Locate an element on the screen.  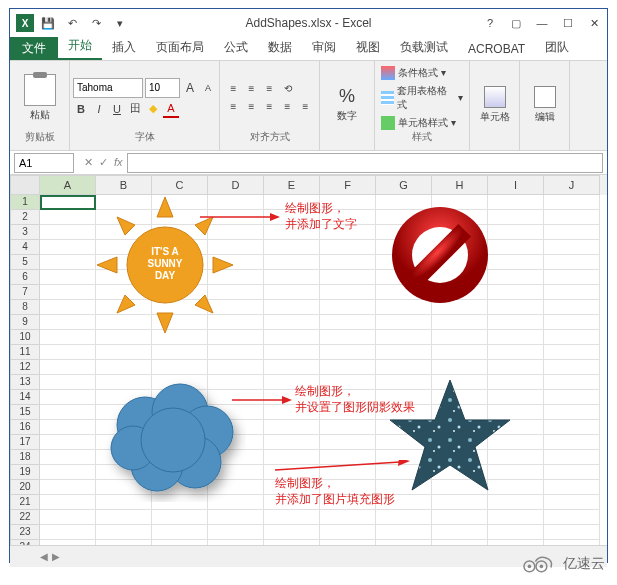
row-header: 13 is located at coordinates (25, 382).